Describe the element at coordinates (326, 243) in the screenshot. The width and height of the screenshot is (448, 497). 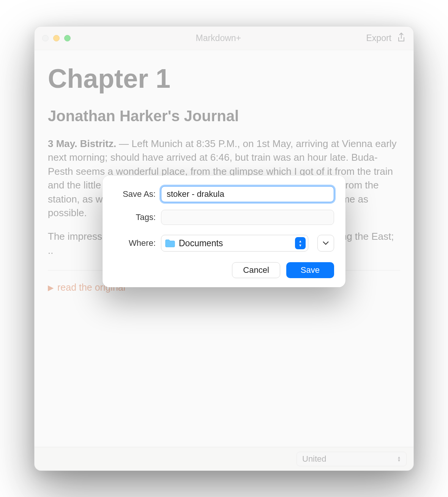
I see `chevron-down-icon` at that location.